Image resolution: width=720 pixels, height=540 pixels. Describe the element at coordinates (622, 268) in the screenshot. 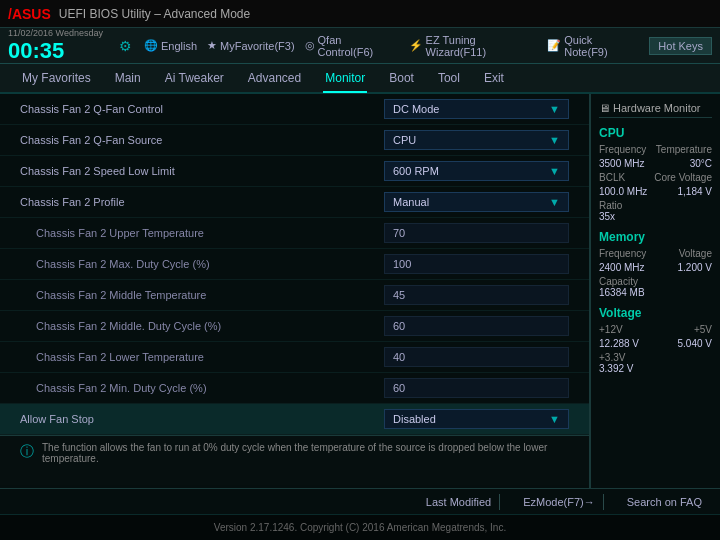

I see `memory-frequency-value: 2400 MHz` at that location.